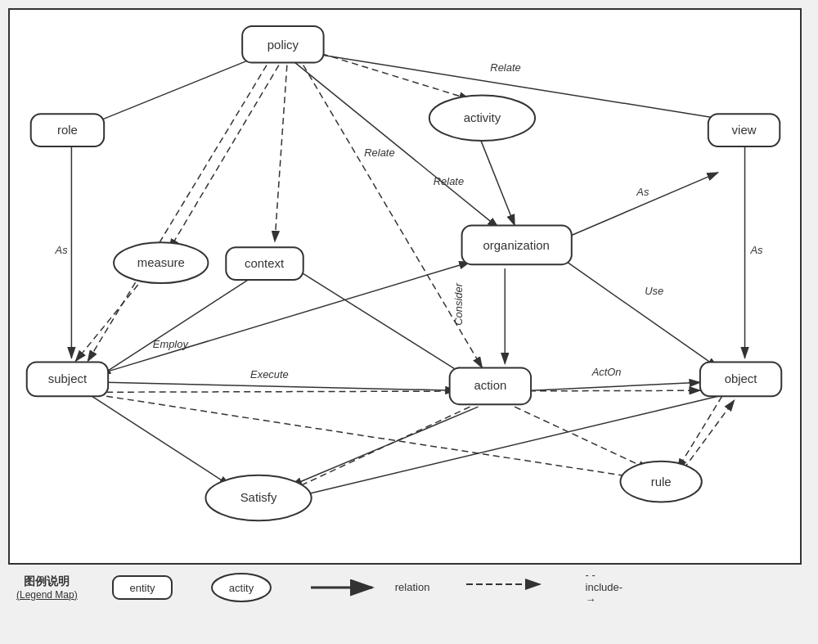 The height and width of the screenshot is (644, 818). What do you see at coordinates (458, 304) in the screenshot?
I see `svg-text: Consider` at bounding box center [458, 304].